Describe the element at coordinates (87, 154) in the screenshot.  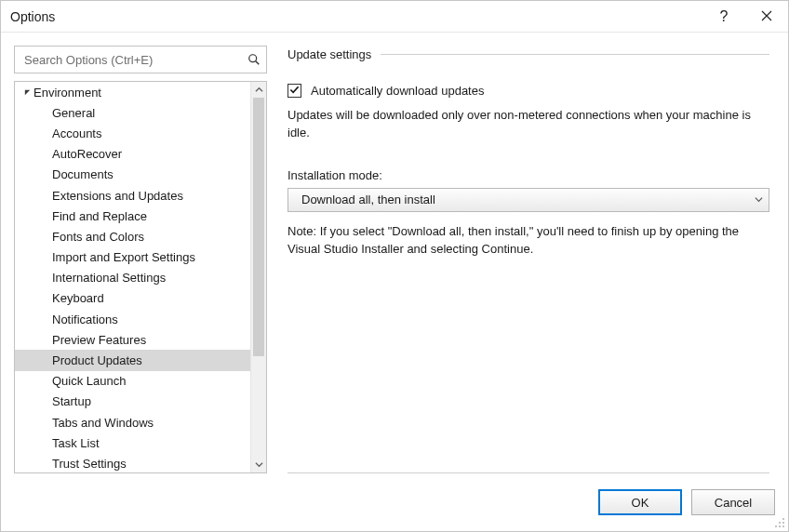
I see `tree-node-label: AutoRecover` at that location.